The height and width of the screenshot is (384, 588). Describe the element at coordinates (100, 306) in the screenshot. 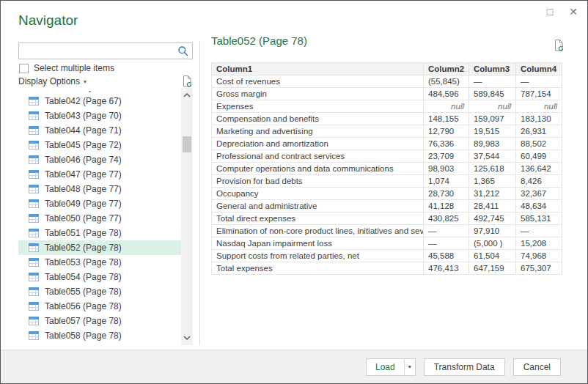

I see `list-item: Table056 (Page 78)` at that location.